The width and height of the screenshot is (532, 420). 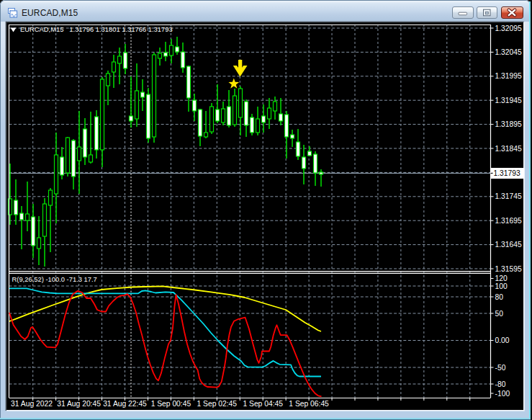 I want to click on svg-text: 1.31945, so click(x=508, y=101).